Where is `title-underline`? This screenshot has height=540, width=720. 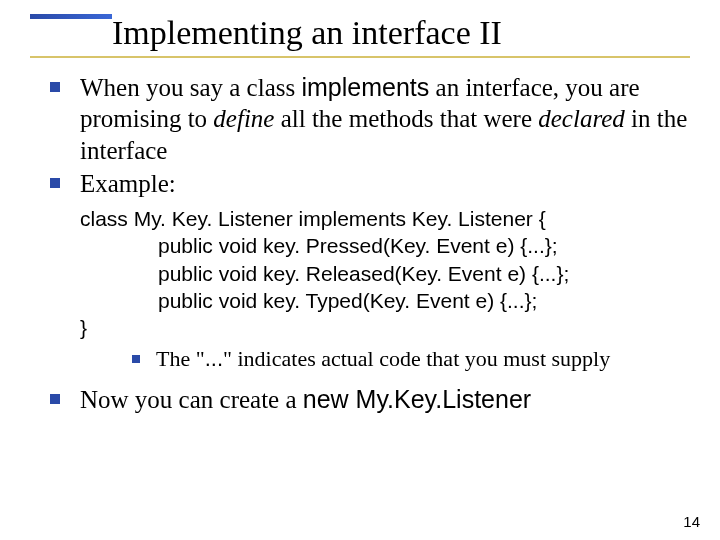 title-underline is located at coordinates (360, 57).